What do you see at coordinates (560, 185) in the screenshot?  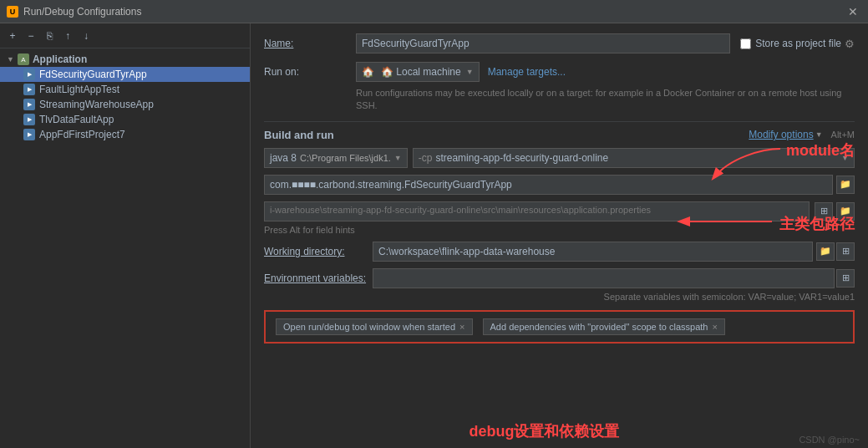 I see `main-class-row: 📁` at bounding box center [560, 185].